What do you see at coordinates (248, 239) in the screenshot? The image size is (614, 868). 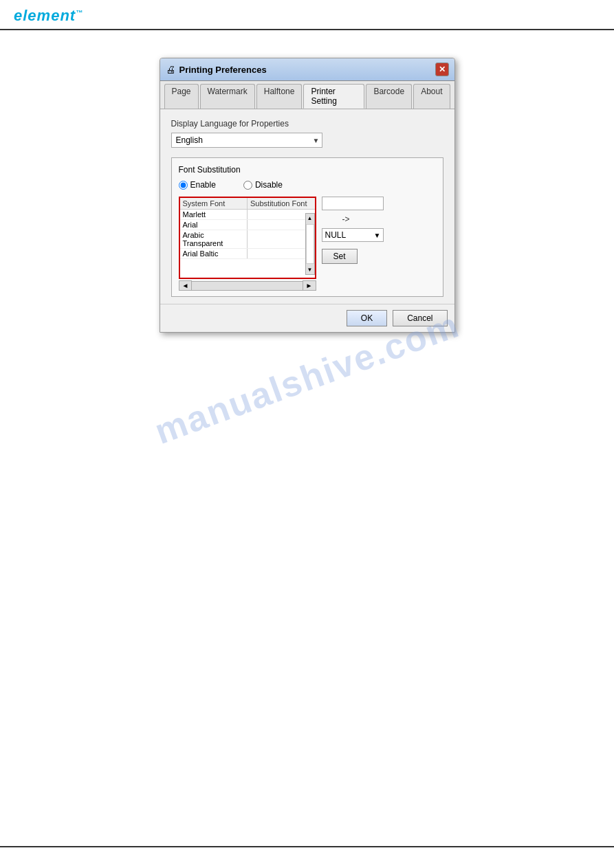 I see `font-row: Arabic Transparent` at bounding box center [248, 239].